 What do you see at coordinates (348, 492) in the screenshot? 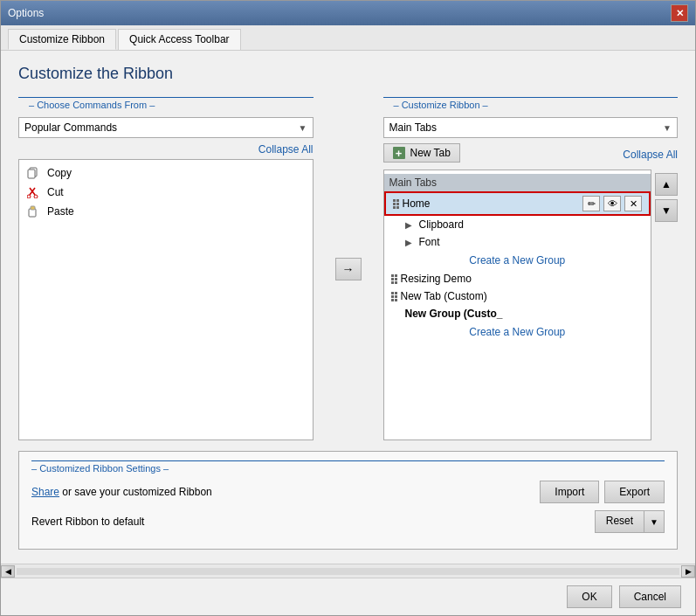
I see `share-row: Share or save your customized Ribbon Imp…` at bounding box center [348, 492].